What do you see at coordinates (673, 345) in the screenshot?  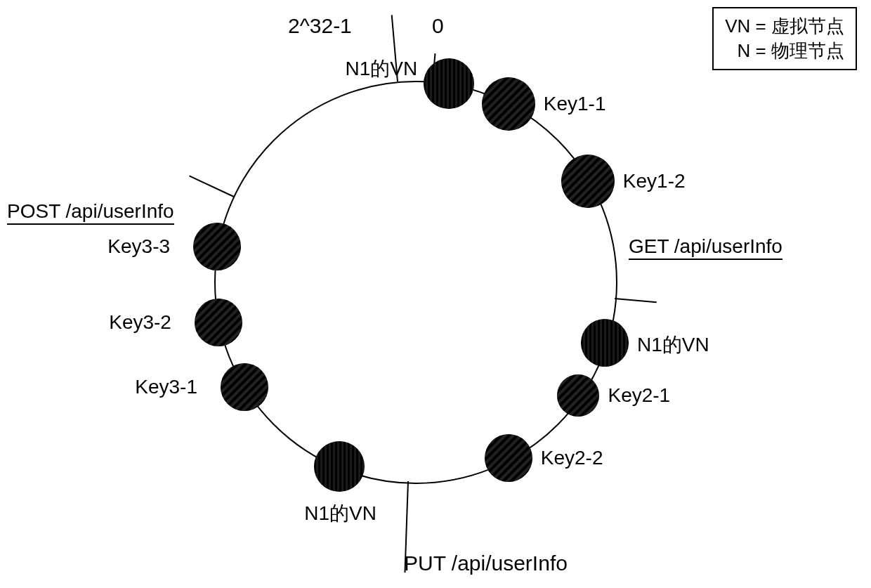 I see `node-label-vn1-right: N1的VN` at bounding box center [673, 345].